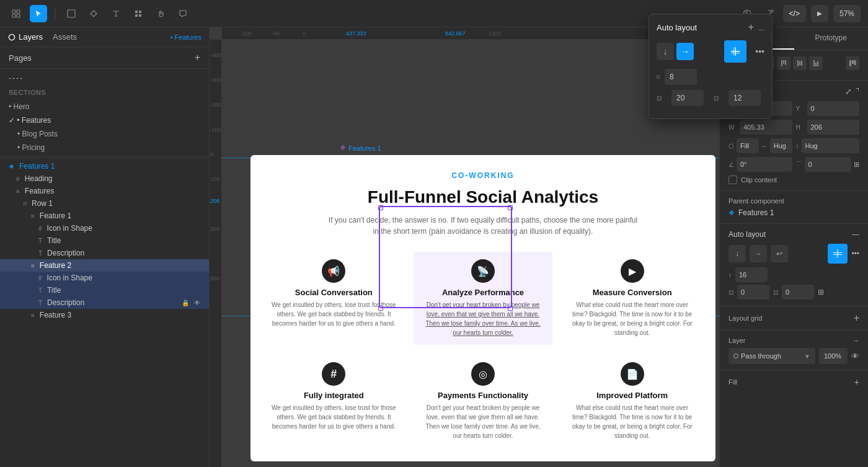 The image size is (868, 467). I want to click on auto-layout-section: Auto layout — ↓ → ↩ ••• ↕, so click(794, 265).